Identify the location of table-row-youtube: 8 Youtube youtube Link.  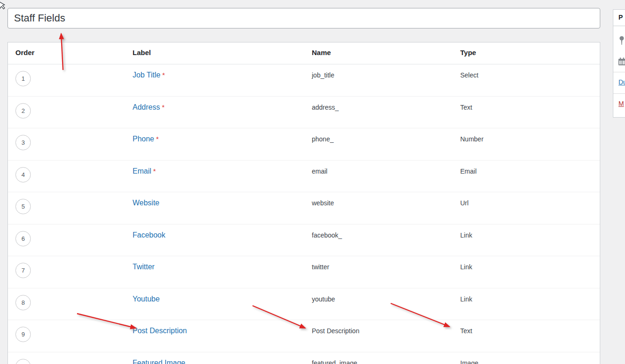
(304, 304).